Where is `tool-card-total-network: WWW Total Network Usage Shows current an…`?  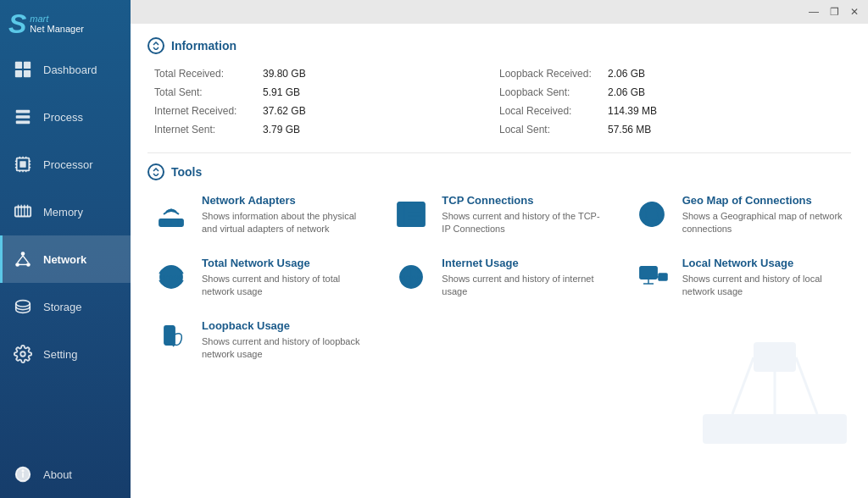 tool-card-total-network: WWW Total Network Usage Shows current an… is located at coordinates (259, 278).